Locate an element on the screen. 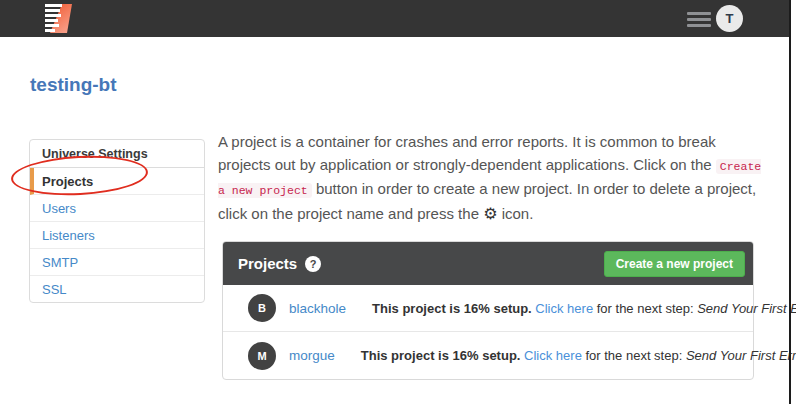 Image resolution: width=796 pixels, height=417 pixels. screenshot-edge-line is located at coordinates (790, 202).